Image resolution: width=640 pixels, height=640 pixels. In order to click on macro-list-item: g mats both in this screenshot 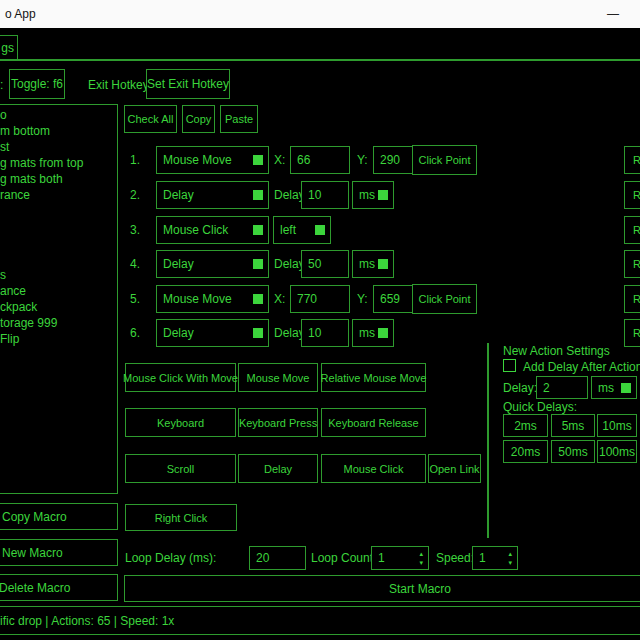, I will do `click(58, 179)`.